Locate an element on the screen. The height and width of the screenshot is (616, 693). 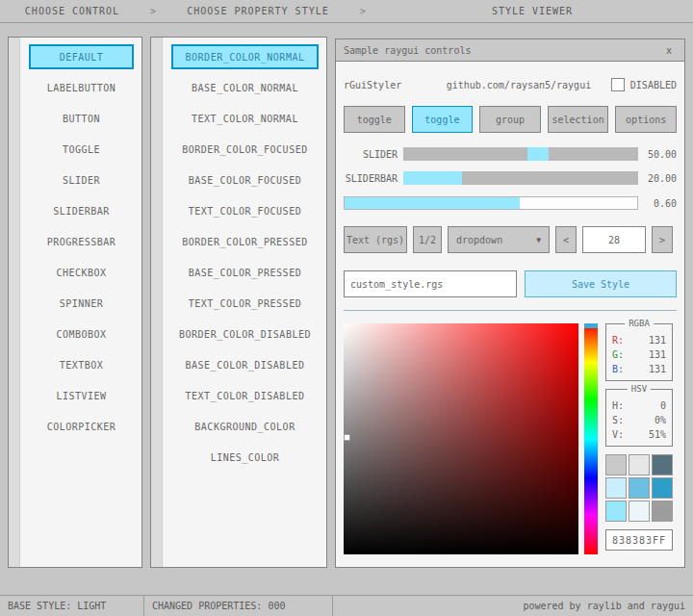
window-title-bar: Sample raygui controls x is located at coordinates (510, 50).